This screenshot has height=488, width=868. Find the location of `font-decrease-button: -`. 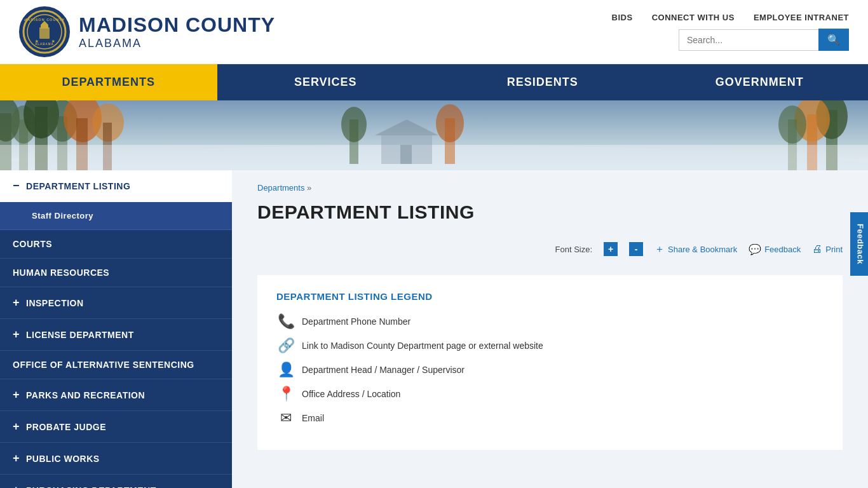

font-decrease-button: - is located at coordinates (636, 249).